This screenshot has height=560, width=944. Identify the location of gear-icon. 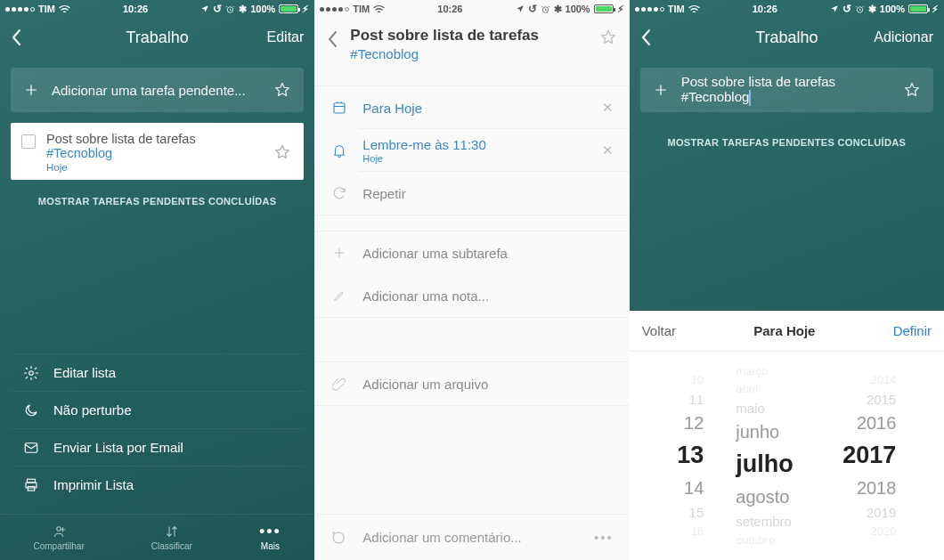
(31, 373).